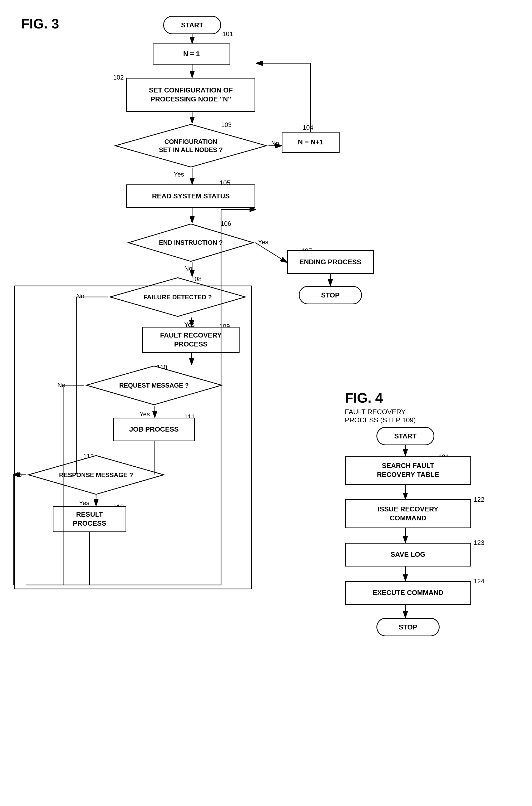 This screenshot has width=532, height=806. I want to click on config-yes-label: Yes, so click(179, 175).